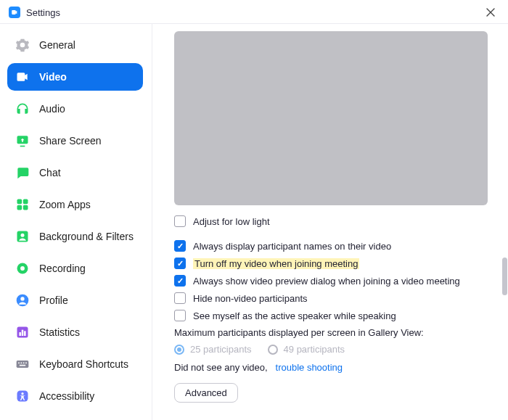 Image resolution: width=508 pixels, height=420 pixels. I want to click on sidebar-item-statistics: Statistics, so click(75, 332).